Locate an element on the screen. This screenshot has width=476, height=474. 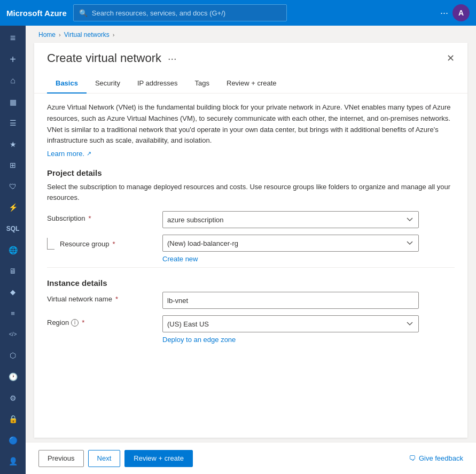
breadcrumb-sep2: › is located at coordinates (114, 35).